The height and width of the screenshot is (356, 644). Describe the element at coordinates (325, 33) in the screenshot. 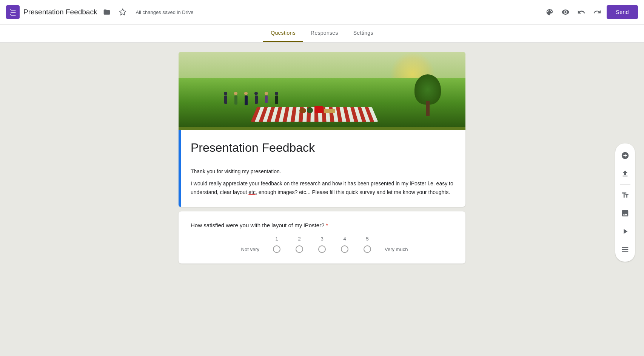

I see `tab-responses: Responses` at that location.